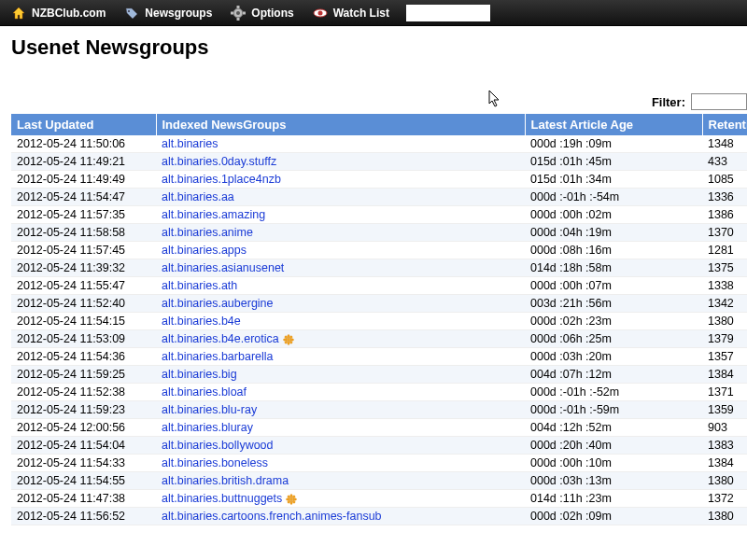 Image resolution: width=747 pixels, height=560 pixels. What do you see at coordinates (222, 498) in the screenshot?
I see `newsgroup-link: alt.binaries.buttnuggets` at bounding box center [222, 498].